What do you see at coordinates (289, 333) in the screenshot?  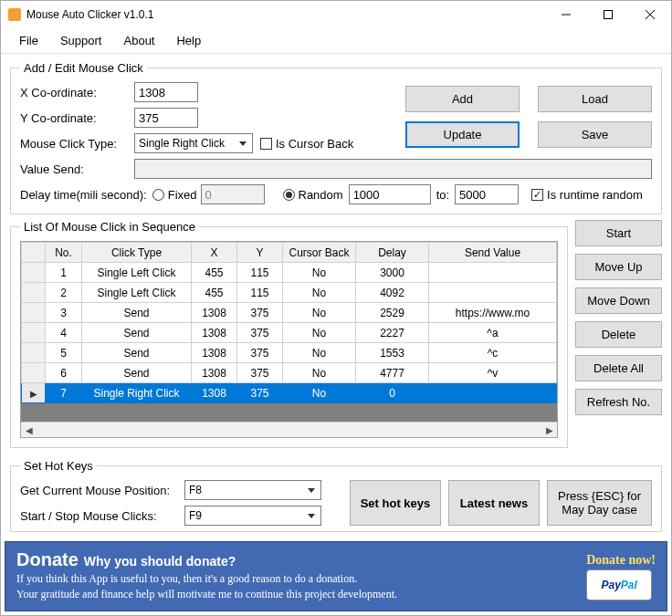 I see `table-row: 4Send1308375No2227^a` at bounding box center [289, 333].